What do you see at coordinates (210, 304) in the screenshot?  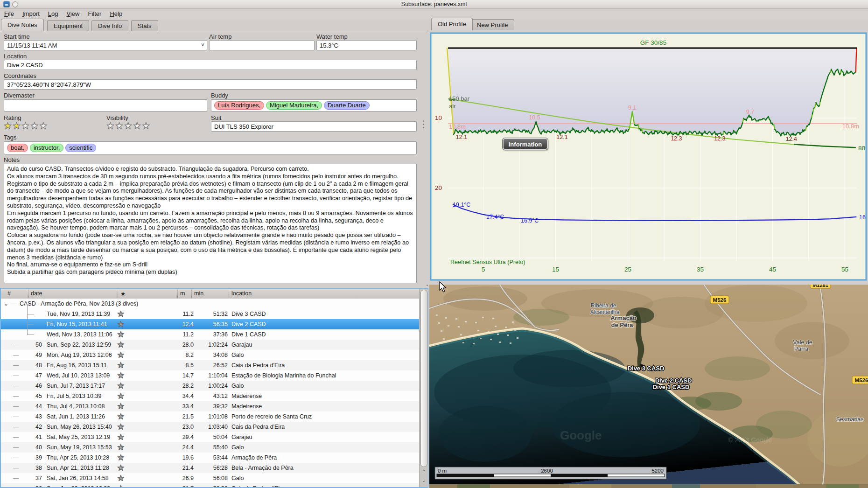 I see `trip-group-row: ⌄CASD - Armação de Pêra, Nov 2013 (3 div…` at bounding box center [210, 304].